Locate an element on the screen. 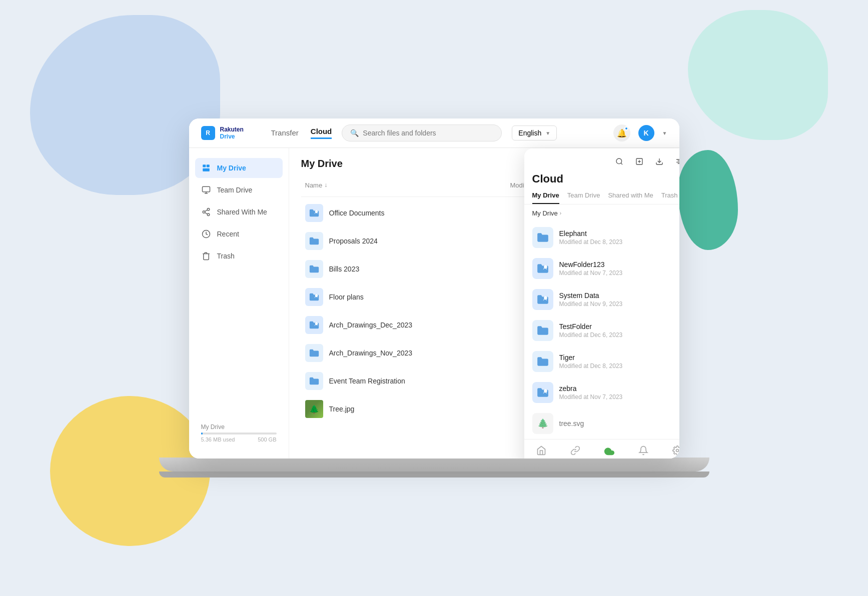 This screenshot has width=868, height=596. item-info: tree.svg is located at coordinates (615, 424).